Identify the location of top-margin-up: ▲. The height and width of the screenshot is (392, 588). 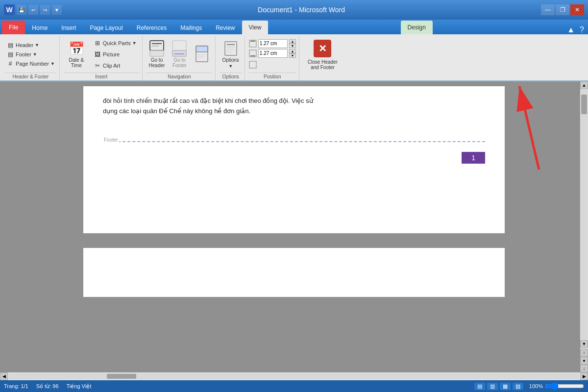
(293, 41).